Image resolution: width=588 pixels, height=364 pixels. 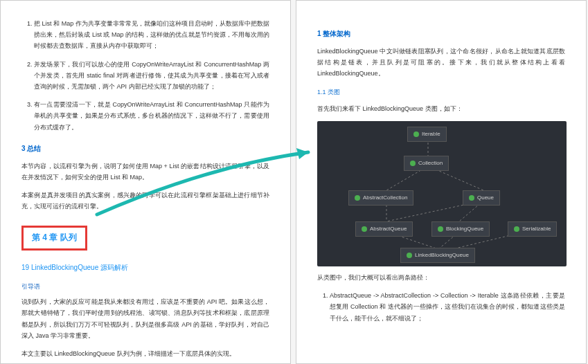 I want to click on diagram-node-abstractcollection: AbstractCollection, so click(x=381, y=198).